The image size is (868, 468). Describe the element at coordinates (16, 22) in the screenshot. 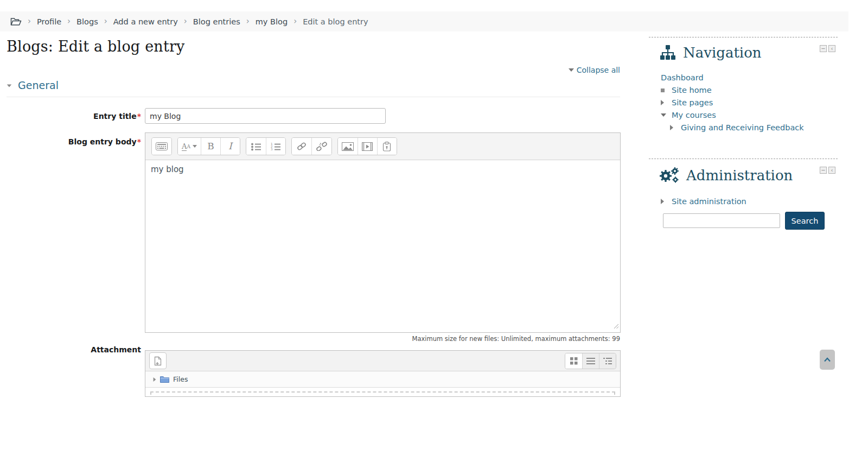

I see `home-folder-icon` at that location.